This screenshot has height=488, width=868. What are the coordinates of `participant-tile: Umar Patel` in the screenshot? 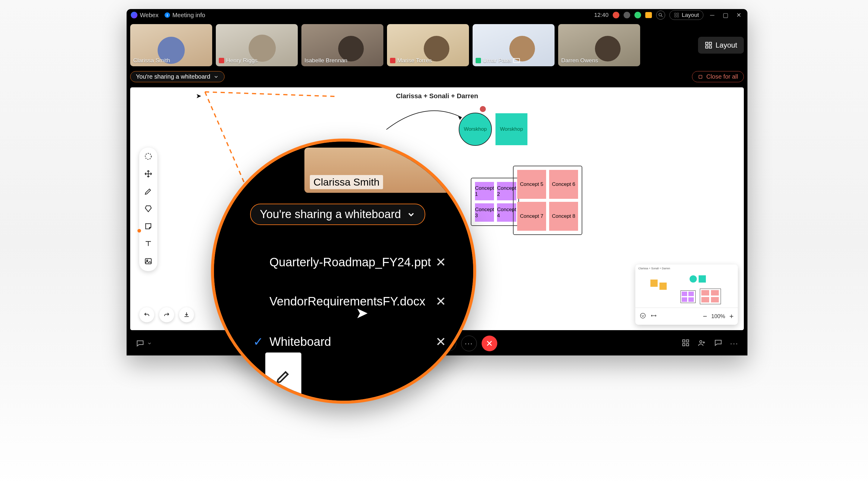 It's located at (514, 45).